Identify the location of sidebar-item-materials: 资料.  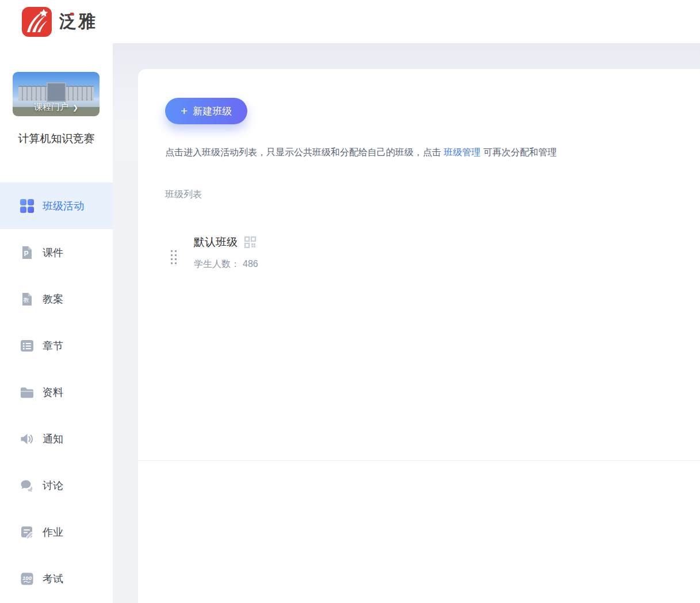
(56, 392).